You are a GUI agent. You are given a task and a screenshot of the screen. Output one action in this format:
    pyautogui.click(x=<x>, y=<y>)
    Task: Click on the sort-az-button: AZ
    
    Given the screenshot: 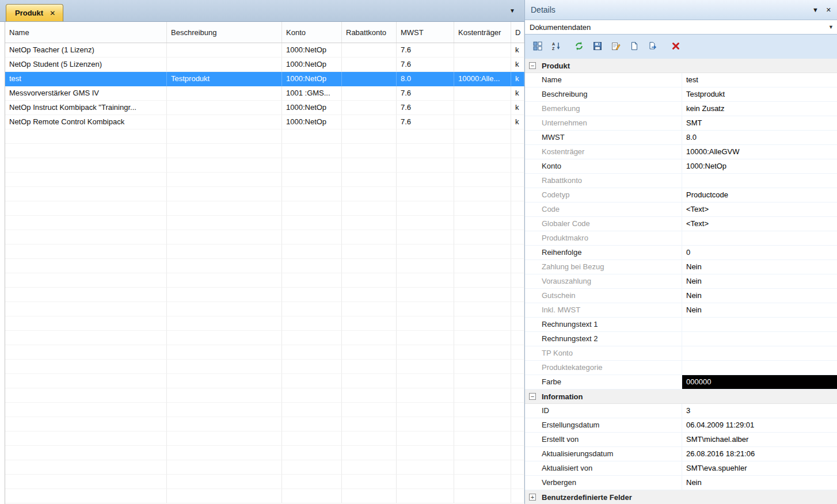 What is the action you would take?
    pyautogui.click(x=556, y=47)
    